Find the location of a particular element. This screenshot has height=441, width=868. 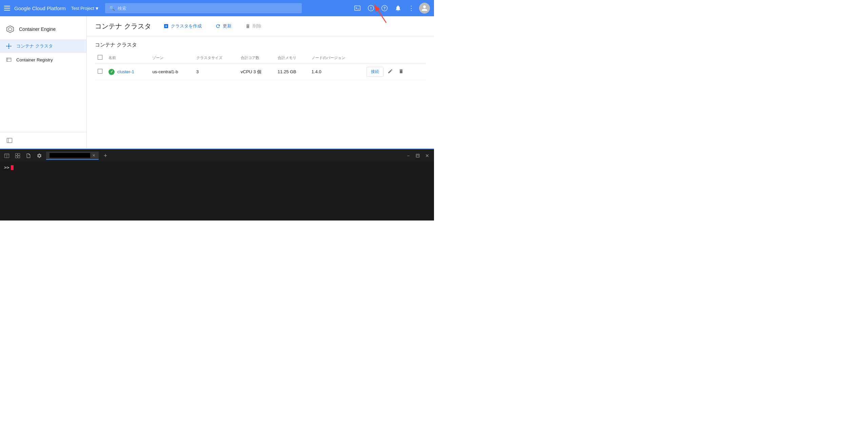

delete-button: 削除 is located at coordinates (253, 26).